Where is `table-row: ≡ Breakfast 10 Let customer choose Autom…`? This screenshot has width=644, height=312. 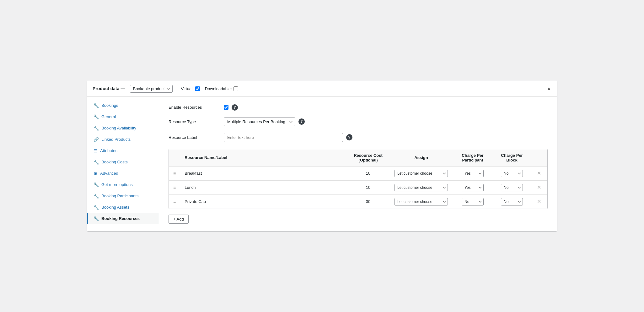 table-row: ≡ Breakfast 10 Let customer choose Autom… is located at coordinates (358, 173).